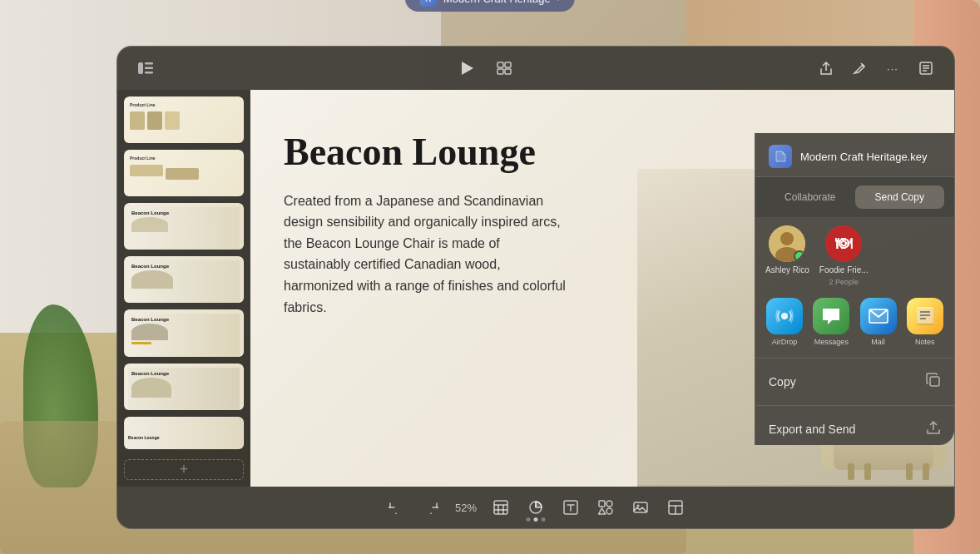  I want to click on slide-thumb-10: 10 Beacon Lounge, so click(184, 279).